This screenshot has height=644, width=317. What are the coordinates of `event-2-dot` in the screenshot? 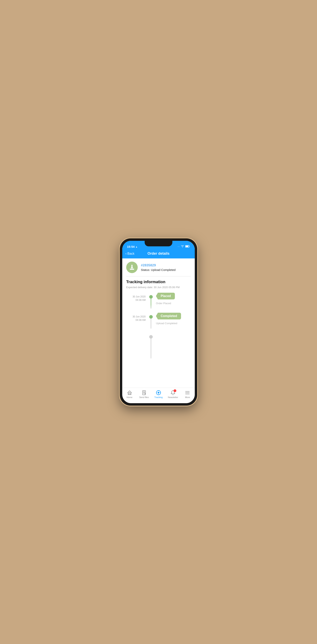 It's located at (151, 317).